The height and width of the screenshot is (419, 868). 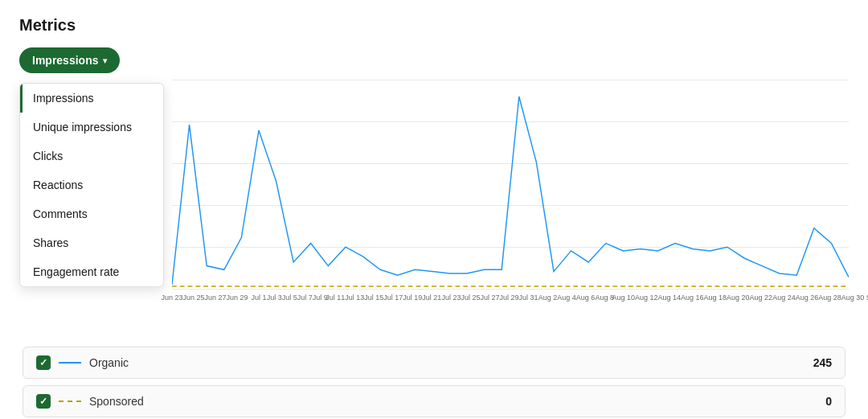 What do you see at coordinates (829, 401) in the screenshot?
I see `sponsored-value: 0` at bounding box center [829, 401].